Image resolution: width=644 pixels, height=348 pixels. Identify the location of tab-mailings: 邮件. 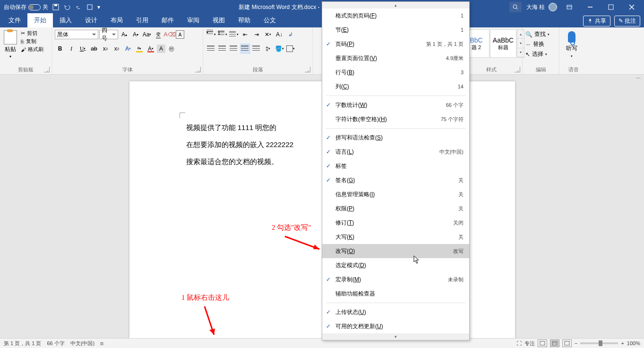
(168, 20).